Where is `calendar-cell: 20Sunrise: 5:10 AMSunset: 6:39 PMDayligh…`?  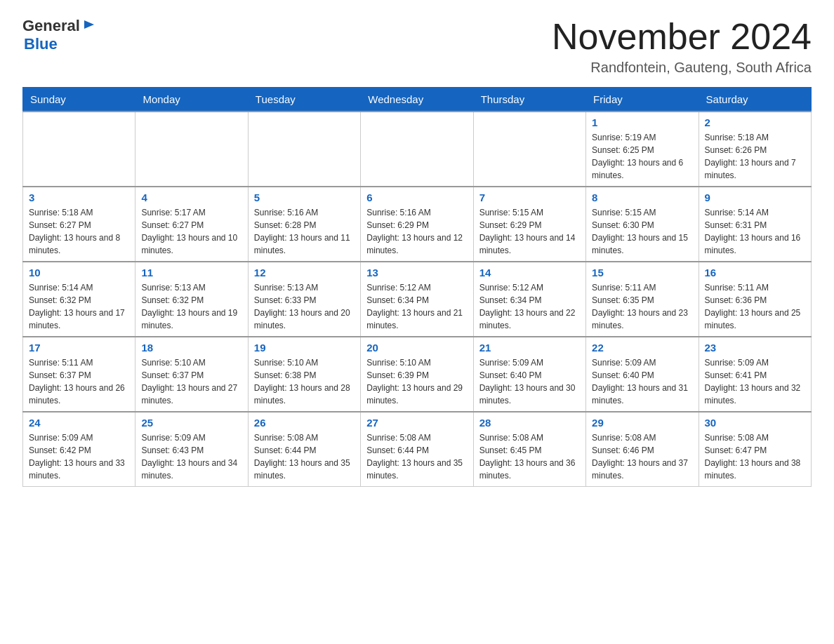 calendar-cell: 20Sunrise: 5:10 AMSunset: 6:39 PMDayligh… is located at coordinates (417, 375).